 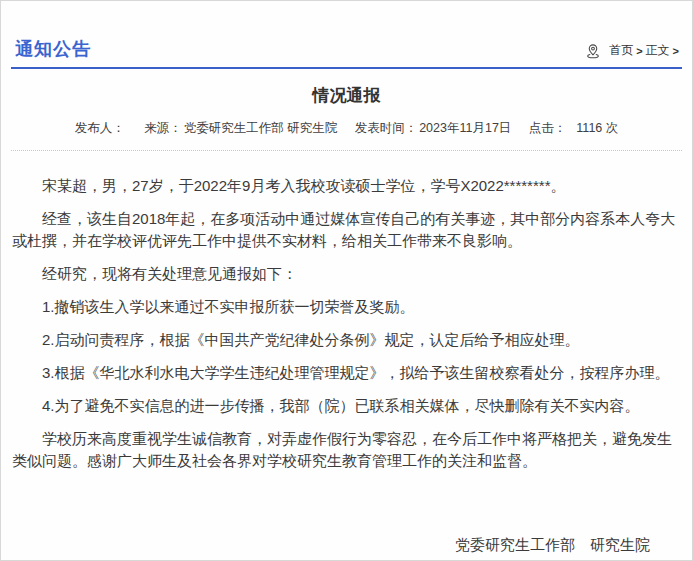 What do you see at coordinates (597, 128) in the screenshot?
I see `meta-clicks-value: 1116 次` at bounding box center [597, 128].